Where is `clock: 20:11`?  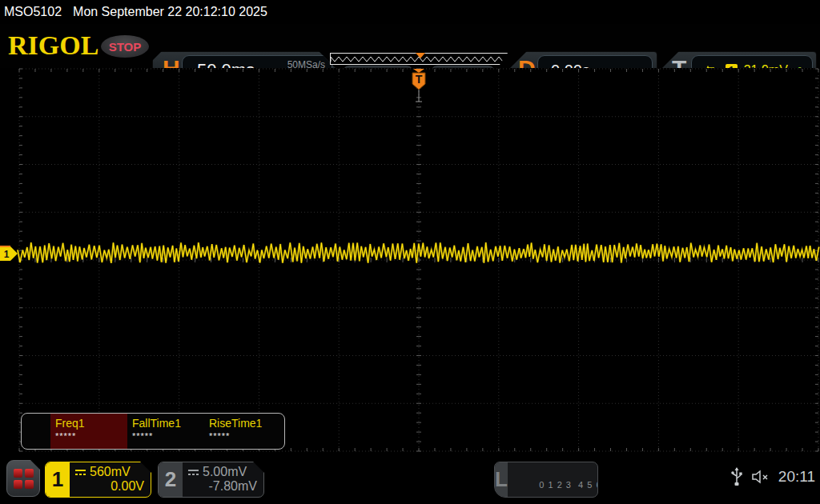 clock: 20:11 is located at coordinates (797, 477).